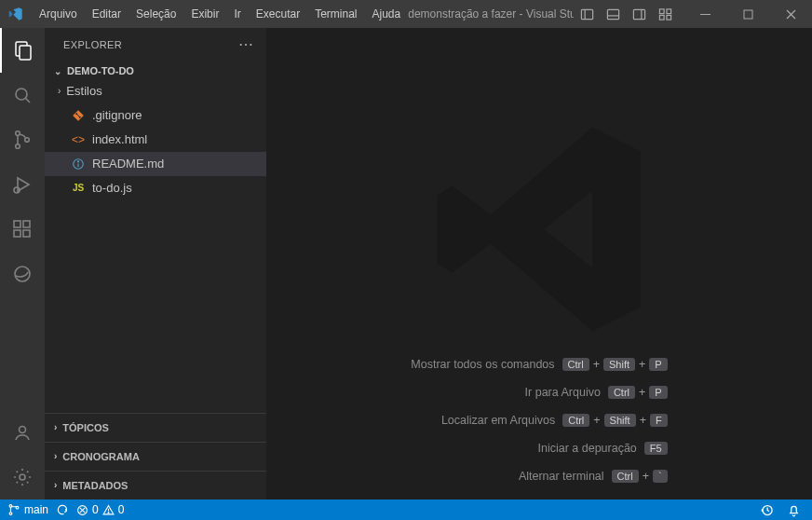 The image size is (812, 520). What do you see at coordinates (129, 164) in the screenshot?
I see `file-name: README.md` at bounding box center [129, 164].